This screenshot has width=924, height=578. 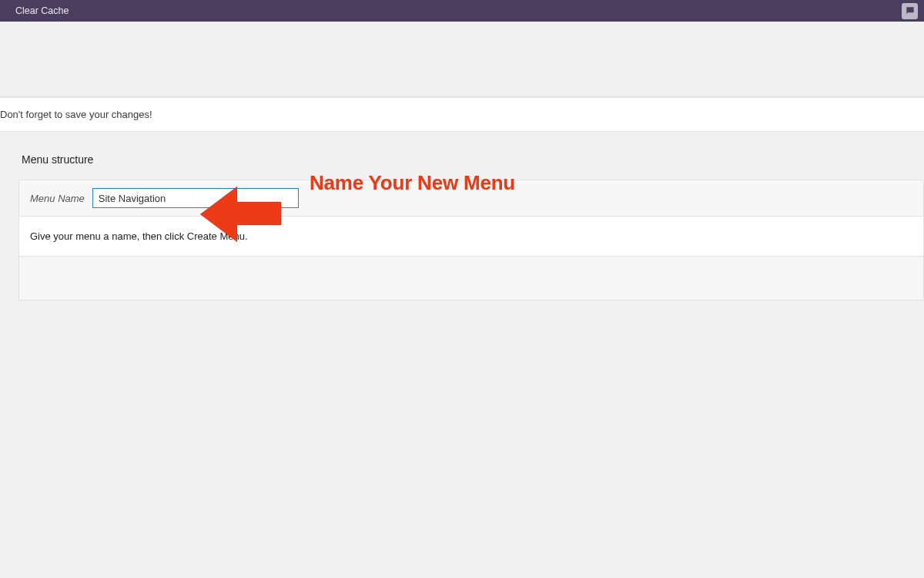 What do you see at coordinates (57, 199) in the screenshot?
I see `menu-name-label: Menu Name` at bounding box center [57, 199].